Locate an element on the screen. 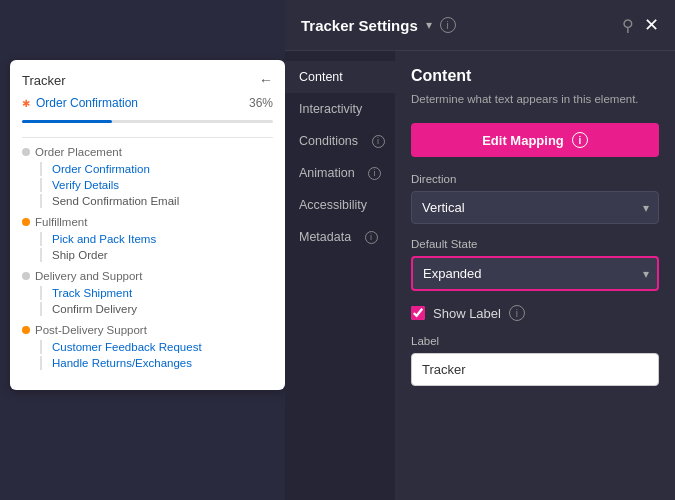  tracker-title: Tracker is located at coordinates (44, 80).